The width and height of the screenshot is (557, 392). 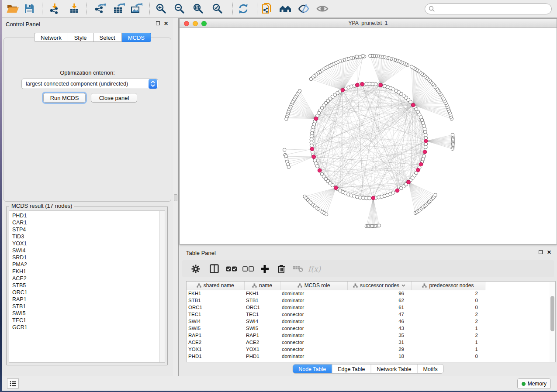 What do you see at coordinates (552, 322) in the screenshot?
I see `table-scrollbar` at bounding box center [552, 322].